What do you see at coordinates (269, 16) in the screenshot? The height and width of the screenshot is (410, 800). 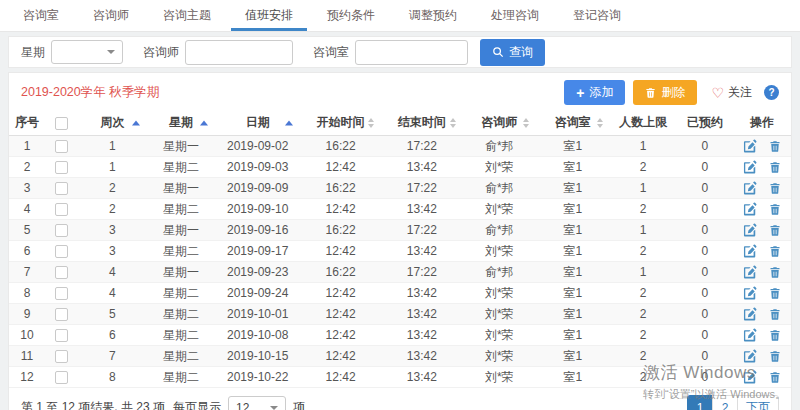 I see `nav-tab: 值班安排` at bounding box center [269, 16].